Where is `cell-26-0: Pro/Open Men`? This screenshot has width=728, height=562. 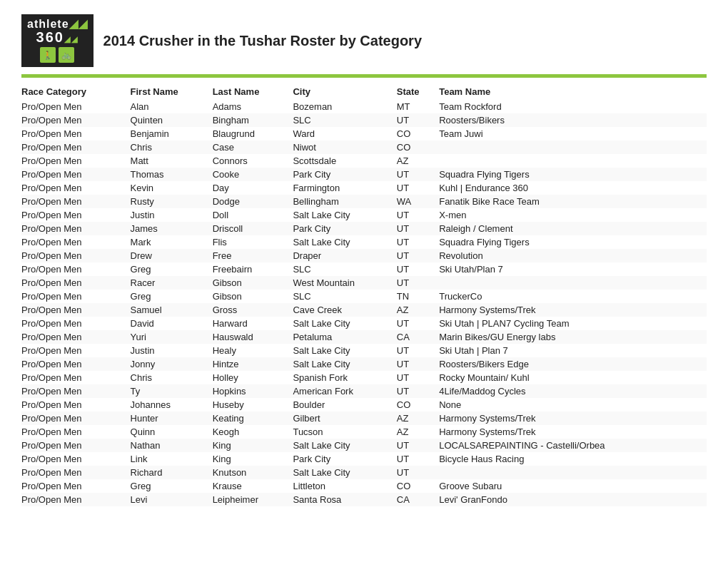
cell-26-0: Pro/Open Men is located at coordinates (76, 459).